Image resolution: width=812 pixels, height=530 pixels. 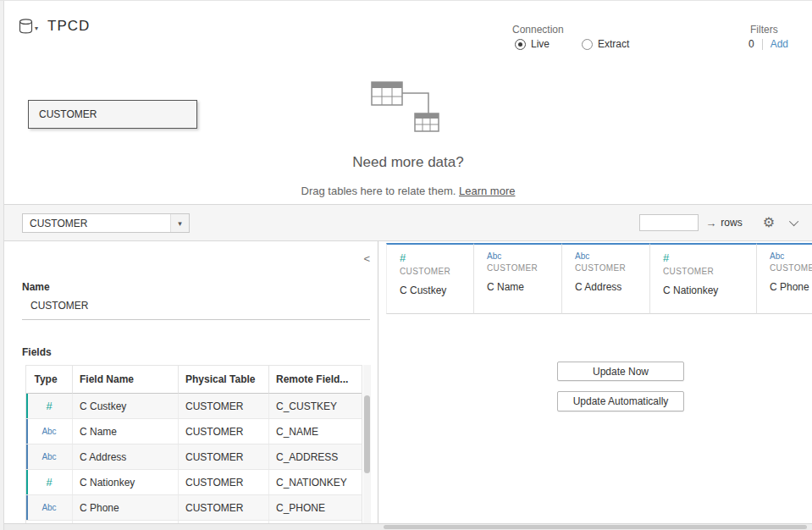 What do you see at coordinates (769, 223) in the screenshot?
I see `gear-icon: ⚙` at bounding box center [769, 223].